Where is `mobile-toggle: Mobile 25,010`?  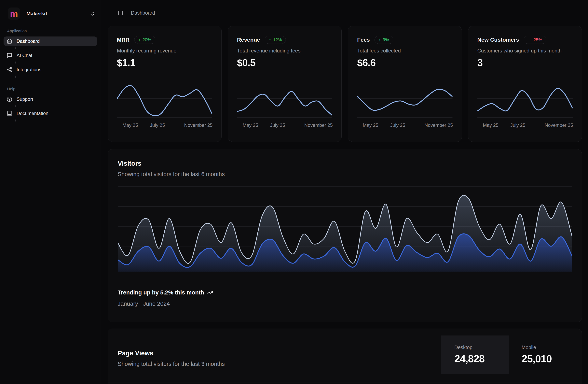 mobile-toggle: Mobile 25,010 is located at coordinates (541, 355).